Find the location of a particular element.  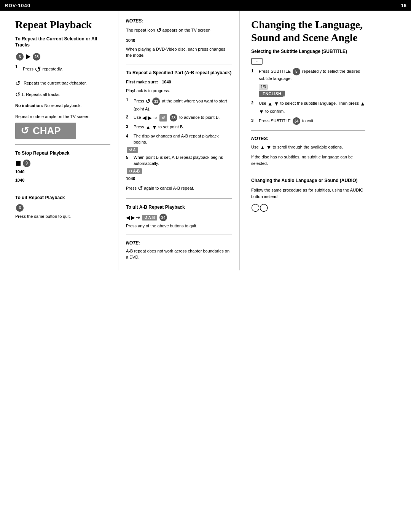

ab-repeat-heading: To Repeat a Specified Part (A-B repeat p… is located at coordinates (179, 73).